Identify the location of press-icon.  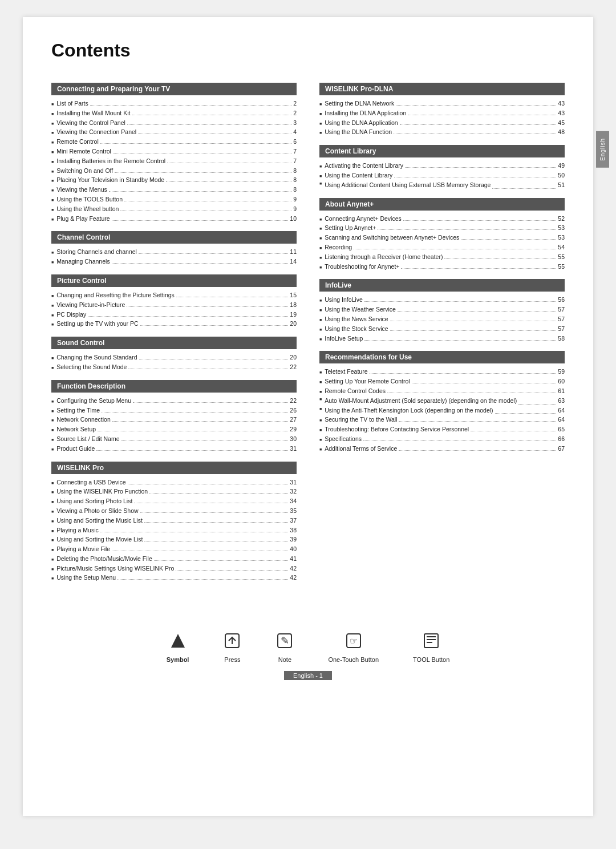
(232, 642).